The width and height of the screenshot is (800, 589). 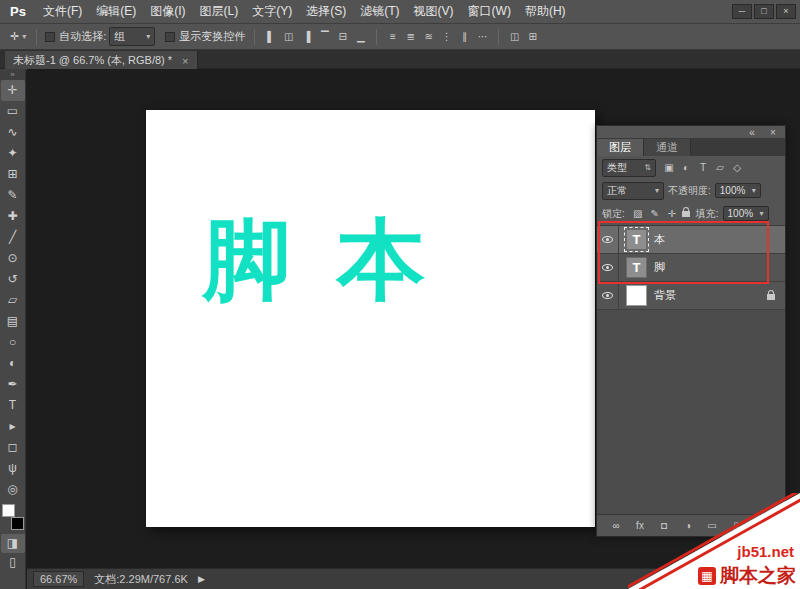 I want to click on filter-adjustment-icon: ◐, so click(x=686, y=168).